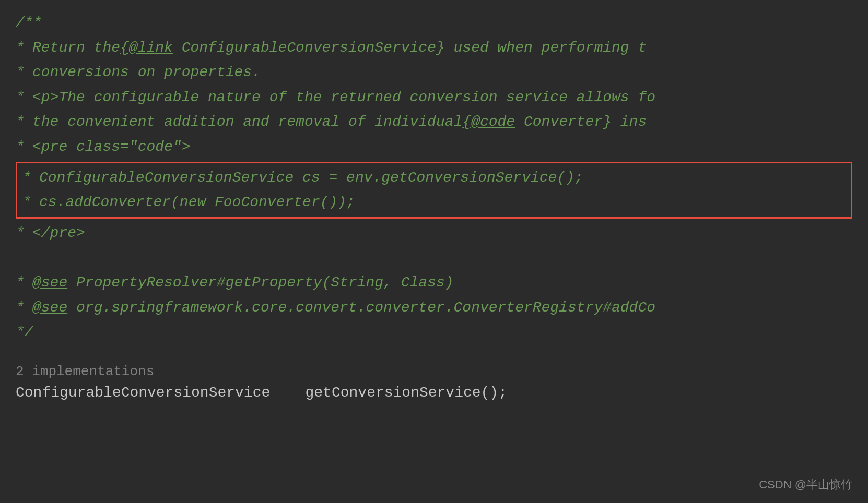 This screenshot has width=868, height=503. Describe the element at coordinates (22, 308) in the screenshot. I see `star-see2: *` at that location.